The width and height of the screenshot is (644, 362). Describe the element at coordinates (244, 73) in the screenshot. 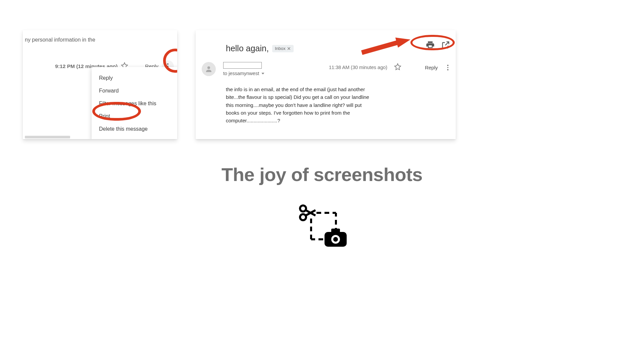

I see `recipient-line: to jessamynwest ▼` at that location.